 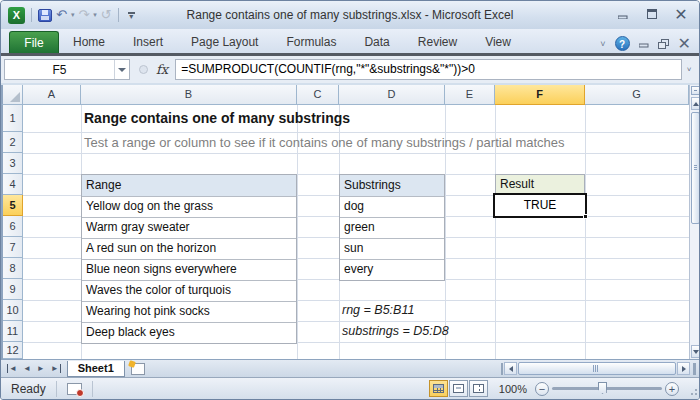 I want to click on row-header-9: 9, so click(x=13, y=290).